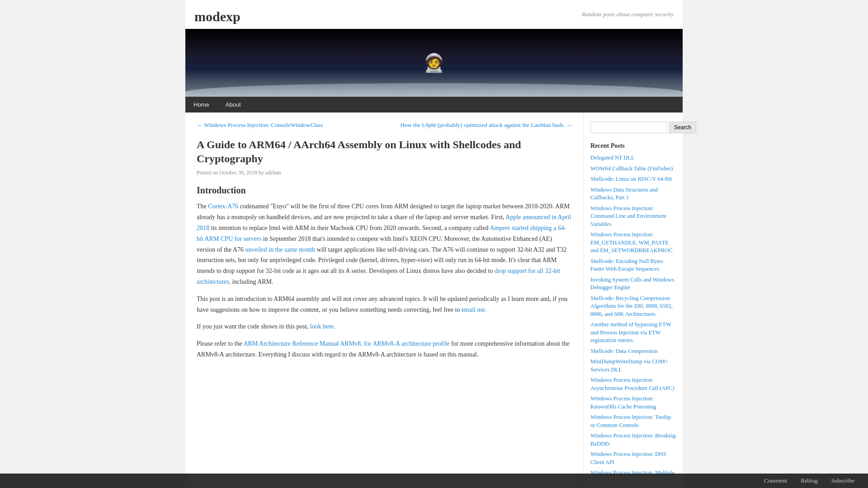  Describe the element at coordinates (633, 266) in the screenshot. I see `sidebar-post-item: Shellcode: Encoding Null Bytes Faster Wi…` at that location.